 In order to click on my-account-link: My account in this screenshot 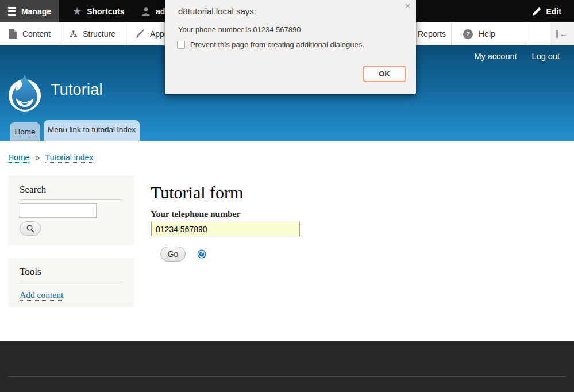, I will do `click(495, 56)`.